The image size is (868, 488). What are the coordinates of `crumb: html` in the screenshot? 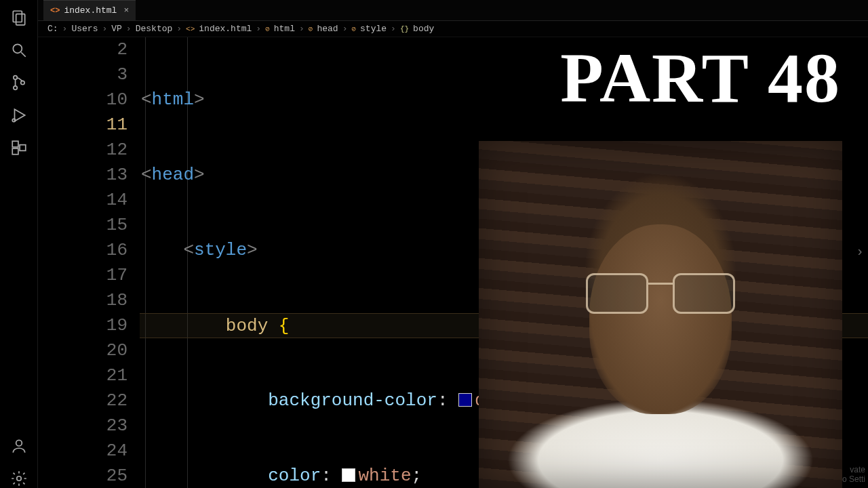 It's located at (285, 28).